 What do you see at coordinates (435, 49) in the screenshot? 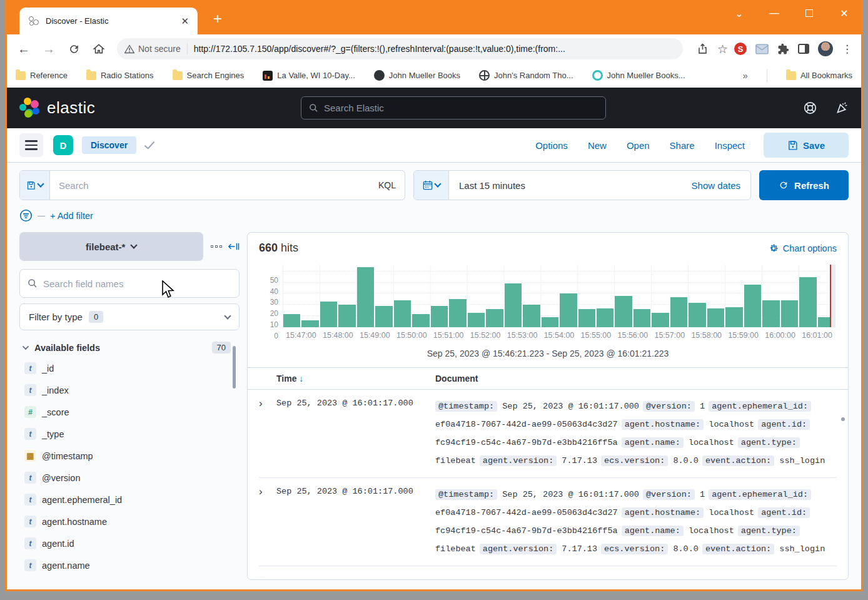
I see `url-text: http://172.105.7.150/app/discover#/?_g=(…` at bounding box center [435, 49].